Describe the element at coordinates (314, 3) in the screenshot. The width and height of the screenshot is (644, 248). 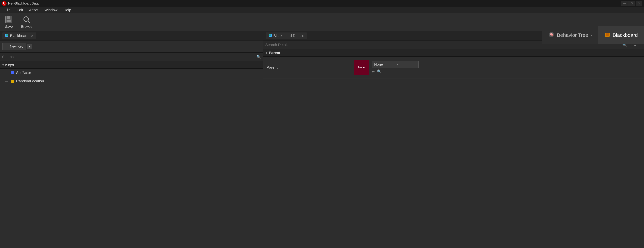
I see `window-title: NewBlackboardData` at that location.